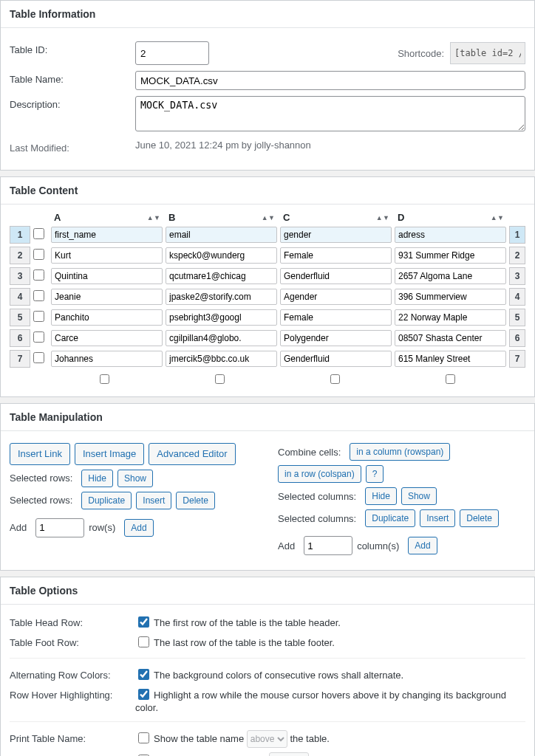  Describe the element at coordinates (335, 217) in the screenshot. I see `column-header: C▲ ▼` at that location.